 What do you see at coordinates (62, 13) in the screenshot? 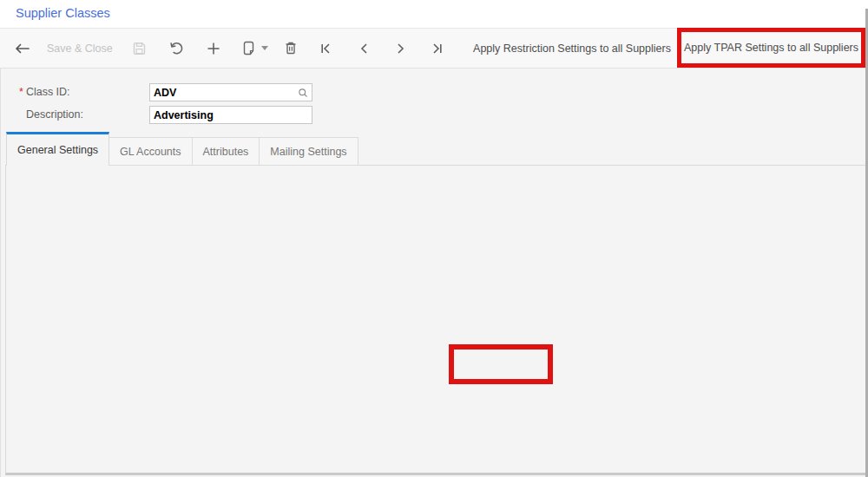
I see `page-title: Supplier Classes` at bounding box center [62, 13].